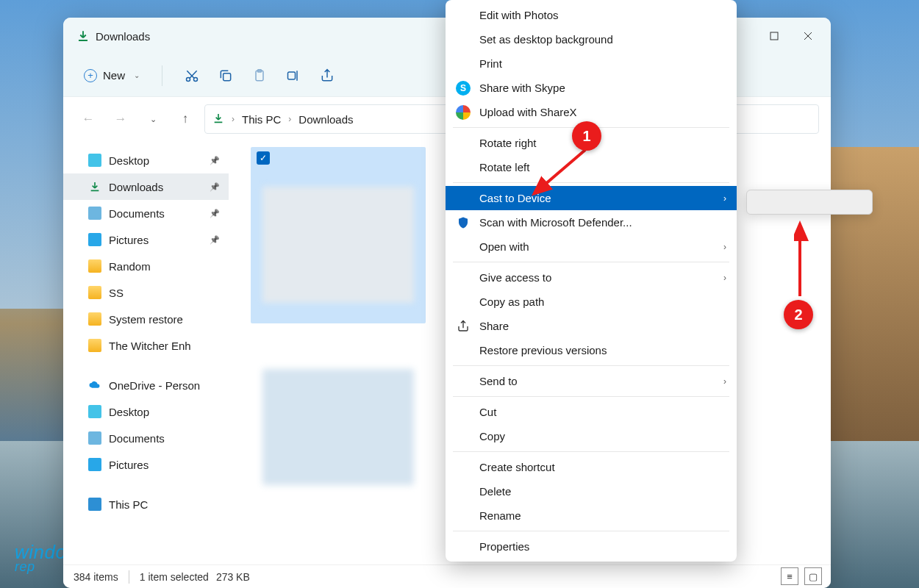 The height and width of the screenshot is (588, 919). I want to click on window-controls, so click(791, 36).